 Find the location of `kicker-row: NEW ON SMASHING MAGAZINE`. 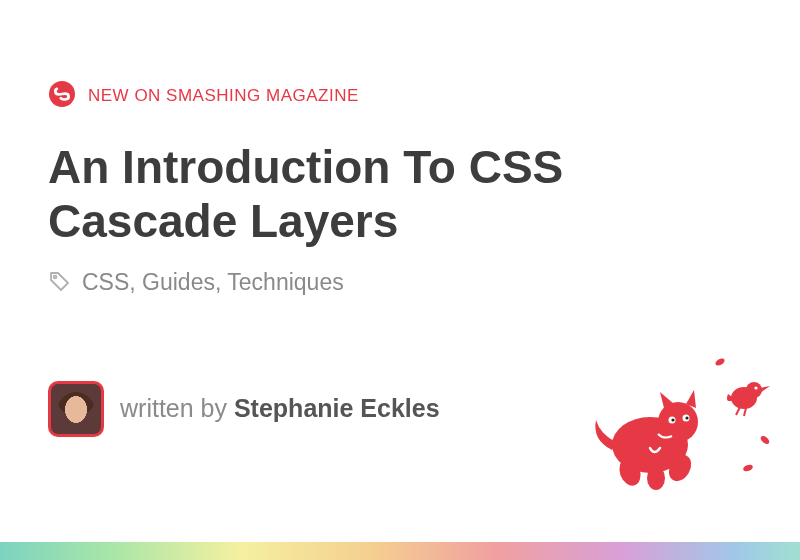

kicker-row: NEW ON SMASHING MAGAZINE is located at coordinates (400, 96).